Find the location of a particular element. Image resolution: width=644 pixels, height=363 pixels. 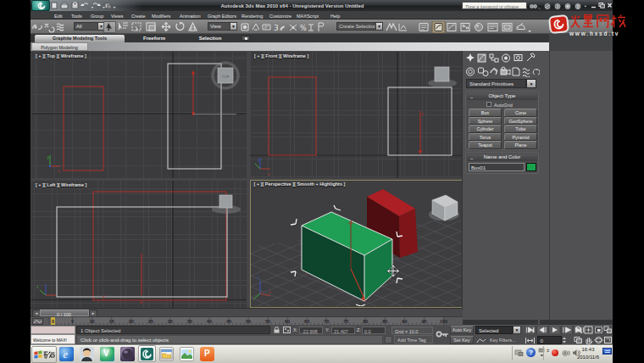

menu-tools: Tools is located at coordinates (76, 16).